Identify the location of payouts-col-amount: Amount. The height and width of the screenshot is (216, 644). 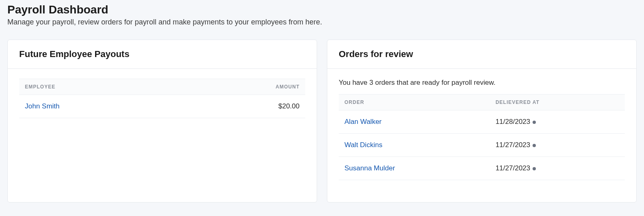
(243, 87).